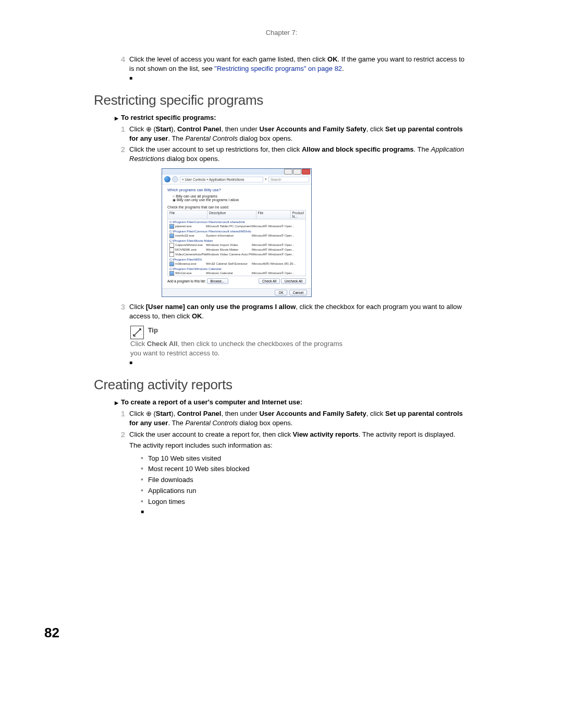 The height and width of the screenshot is (728, 563). What do you see at coordinates (237, 232) in the screenshot?
I see `app-restrictions-dialog: « User Controls » Application Restrictio…` at bounding box center [237, 232].